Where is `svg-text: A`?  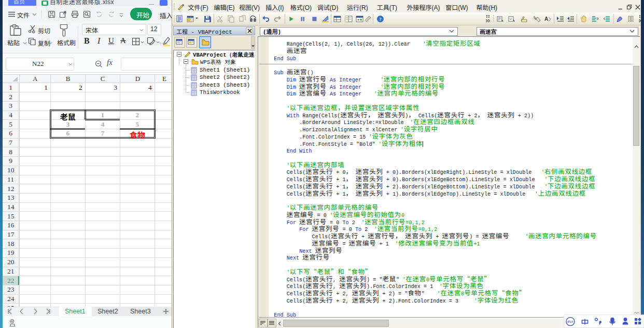 svg-text: A is located at coordinates (547, 19).